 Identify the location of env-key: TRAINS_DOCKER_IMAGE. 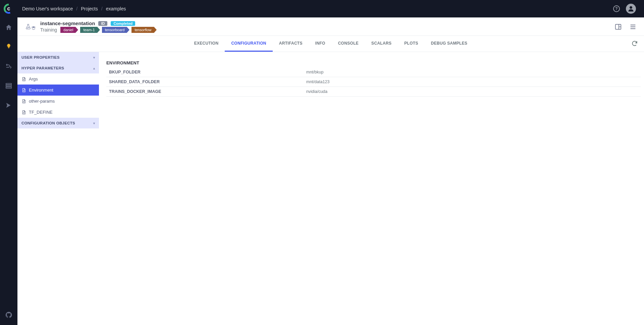
(205, 92).